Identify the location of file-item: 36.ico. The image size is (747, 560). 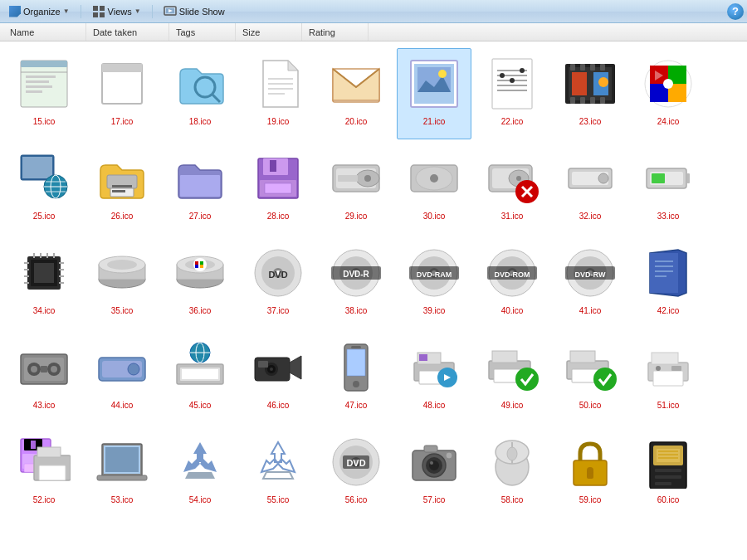
(200, 283).